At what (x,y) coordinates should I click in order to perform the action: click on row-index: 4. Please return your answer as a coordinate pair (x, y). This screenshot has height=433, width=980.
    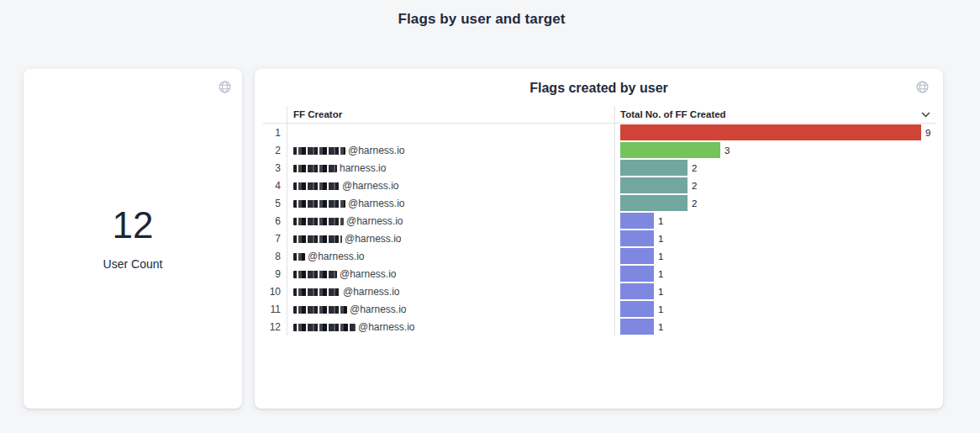
    Looking at the image, I should click on (275, 186).